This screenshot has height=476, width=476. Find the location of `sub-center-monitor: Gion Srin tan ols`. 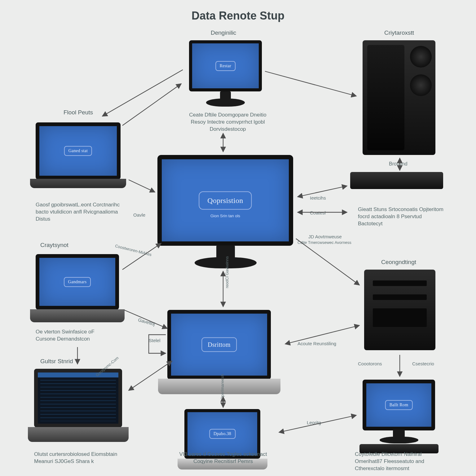

sub-center-monitor: Gion Srin tan ols is located at coordinates (225, 216).